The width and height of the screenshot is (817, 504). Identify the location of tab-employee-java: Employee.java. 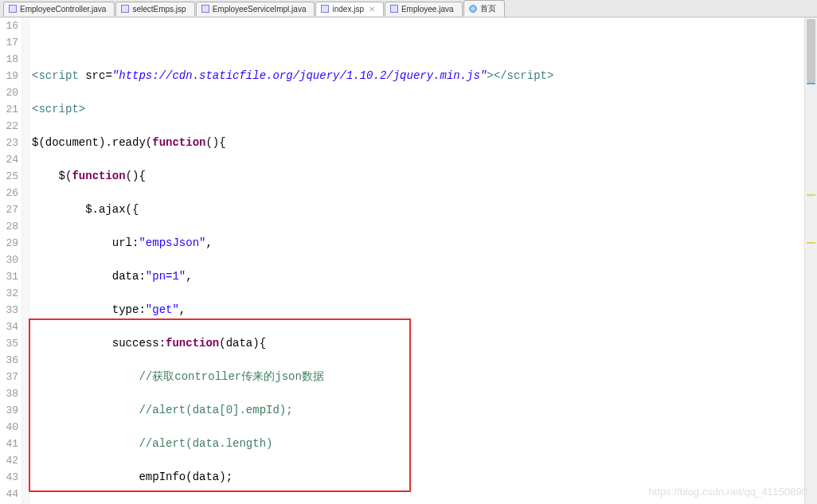
(424, 9).